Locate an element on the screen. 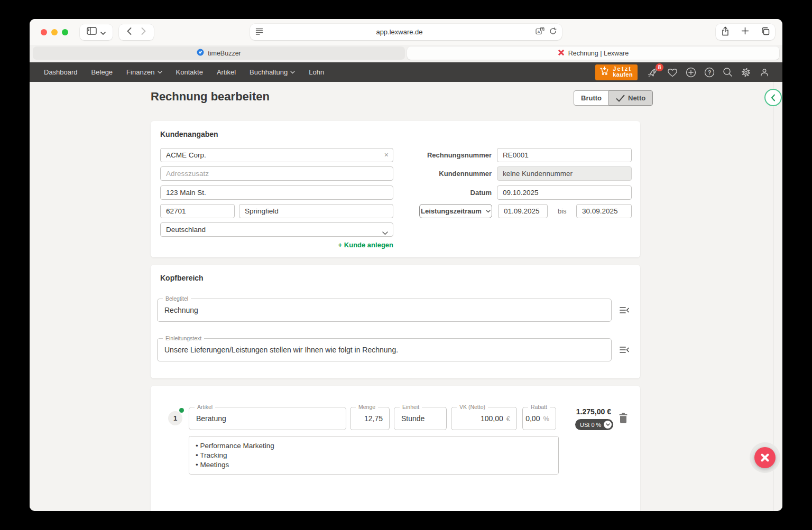  account-button is located at coordinates (764, 72).